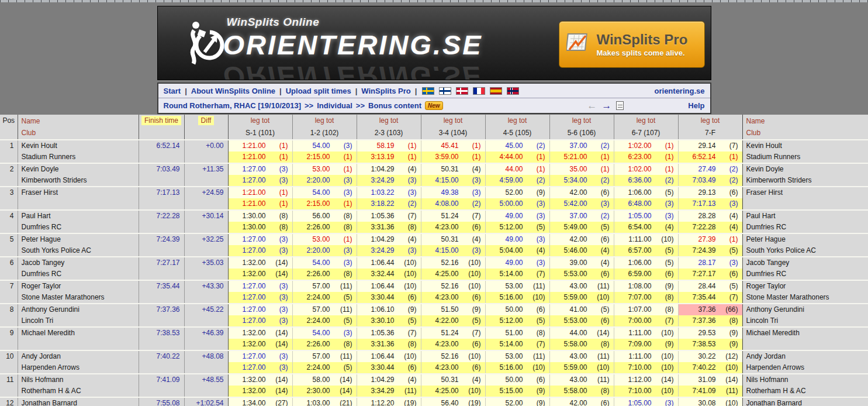 This screenshot has height=406, width=868. What do you see at coordinates (389, 239) in the screenshot?
I see `leg-time-cell: 1:04.29(4)` at bounding box center [389, 239].